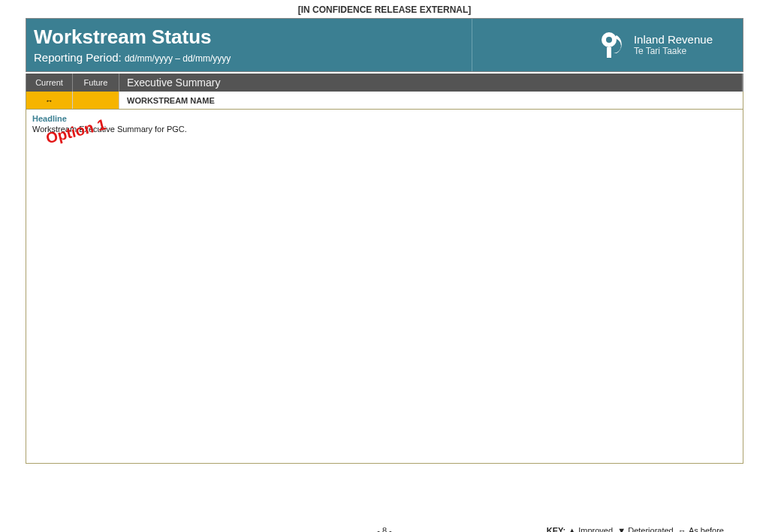  Describe the element at coordinates (673, 45) in the screenshot. I see `brand-text: Inland Revenue Te Tari Taake` at that location.